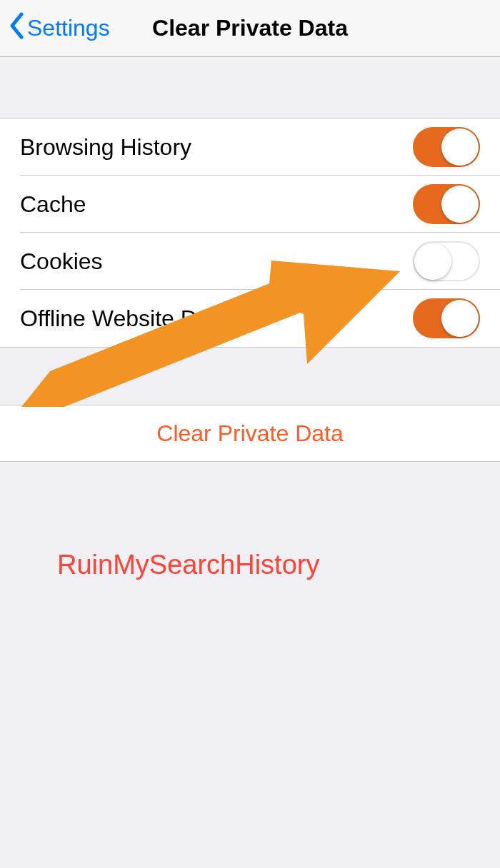  What do you see at coordinates (59, 29) in the screenshot?
I see `back-button: Settings` at bounding box center [59, 29].